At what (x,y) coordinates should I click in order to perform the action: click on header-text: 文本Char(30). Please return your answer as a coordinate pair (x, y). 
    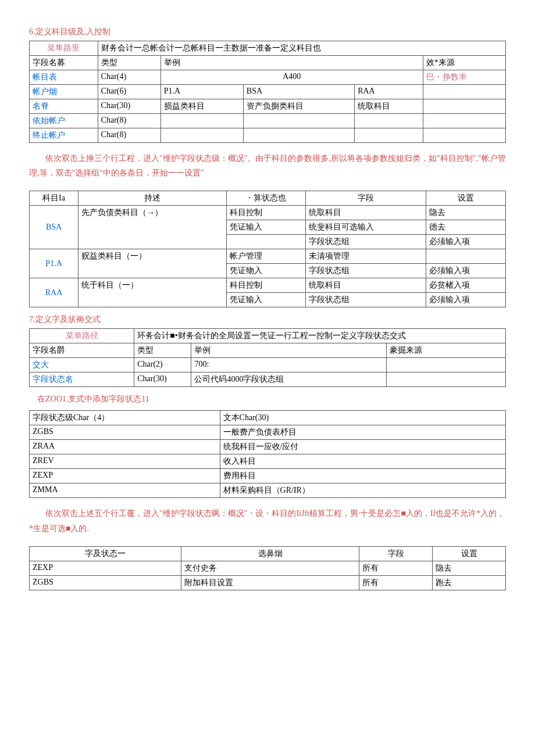
    Looking at the image, I should click on (363, 418).